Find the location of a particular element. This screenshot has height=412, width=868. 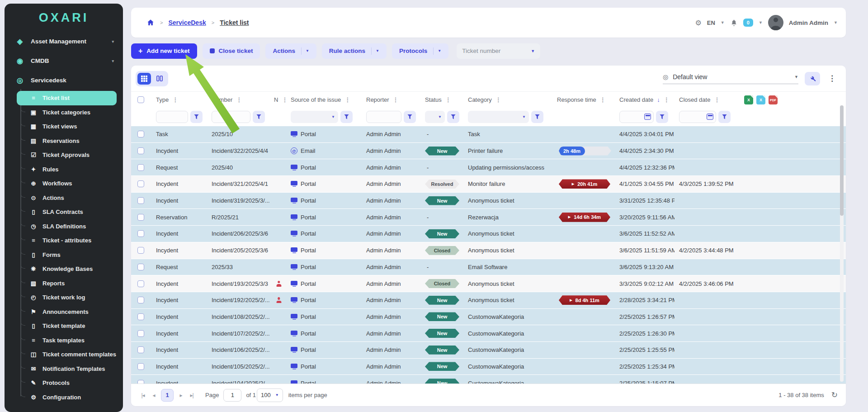

home-icon is located at coordinates (151, 23).